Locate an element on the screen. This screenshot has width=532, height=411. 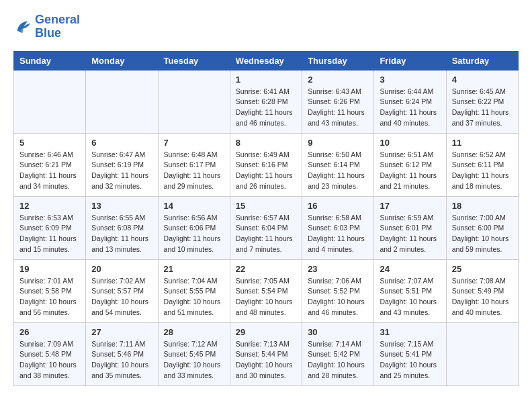
calendar-cell: 2Sunrise: 6:43 AMSunset: 6:26 PMDaylight… is located at coordinates (339, 101).